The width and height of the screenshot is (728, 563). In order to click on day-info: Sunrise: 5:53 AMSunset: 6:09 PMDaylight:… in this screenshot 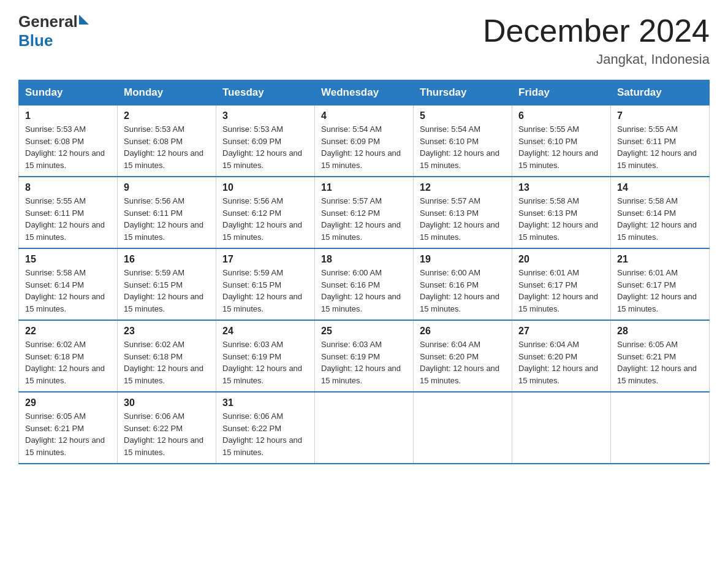, I will do `click(262, 147)`.